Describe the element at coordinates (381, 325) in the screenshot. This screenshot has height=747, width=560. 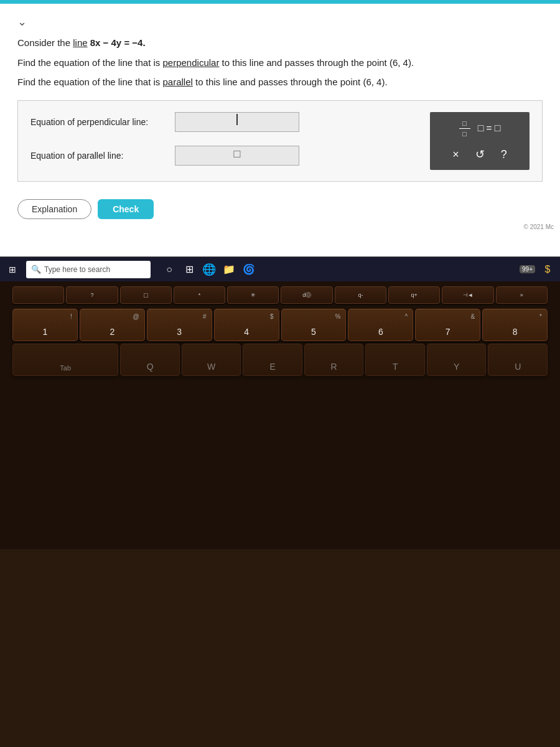
I see `key-6: ^ 6` at that location.